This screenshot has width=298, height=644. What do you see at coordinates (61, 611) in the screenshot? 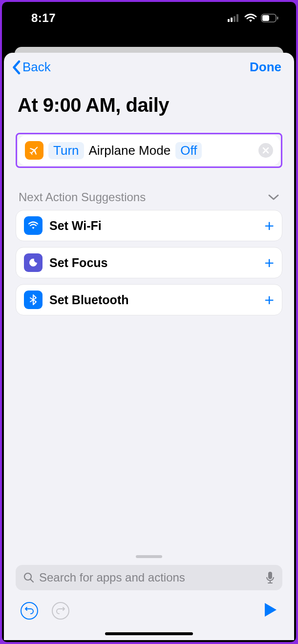
I see `redo-button` at bounding box center [61, 611].